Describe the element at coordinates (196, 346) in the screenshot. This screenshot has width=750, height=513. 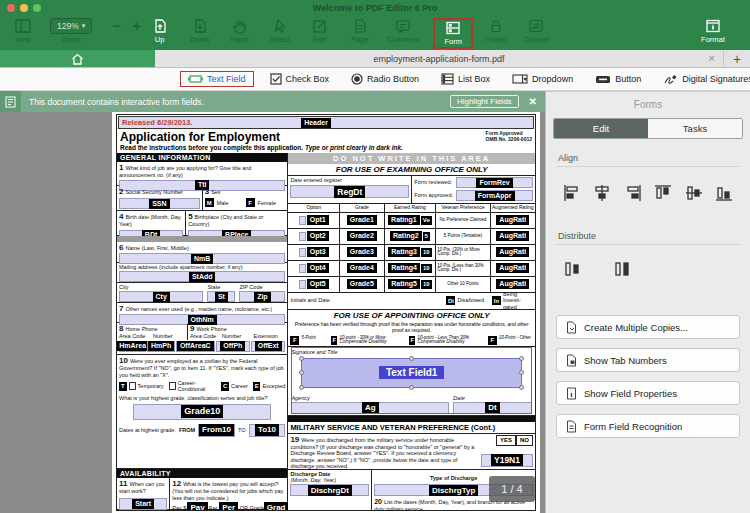
I see `form-field: OffAreaC` at that location.